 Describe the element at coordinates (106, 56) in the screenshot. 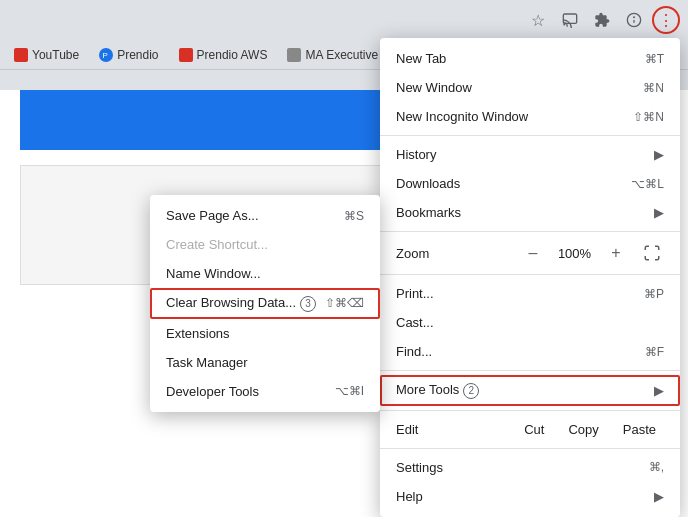

I see `svg-text: P` at that location.